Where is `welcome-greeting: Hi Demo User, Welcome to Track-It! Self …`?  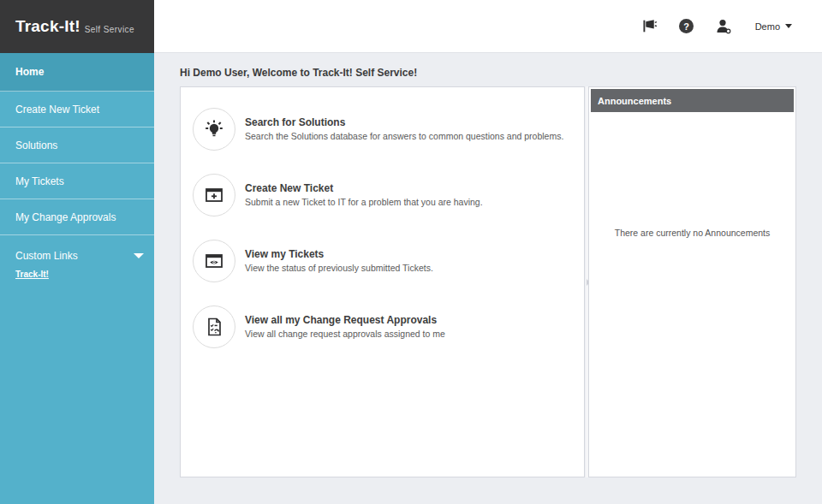 welcome-greeting: Hi Demo User, Welcome to Track-It! Self … is located at coordinates (298, 73).